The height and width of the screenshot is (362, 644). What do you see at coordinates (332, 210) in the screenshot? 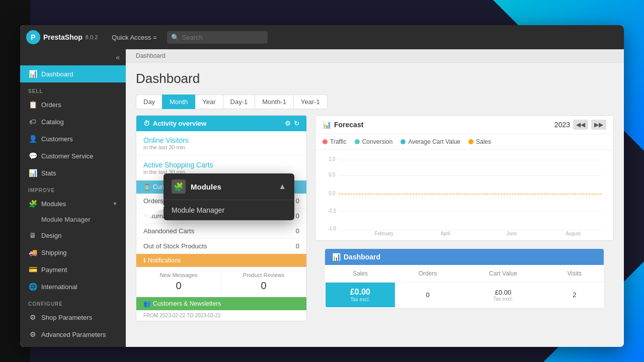
I see `svg-text: -0.5` at bounding box center [332, 210].